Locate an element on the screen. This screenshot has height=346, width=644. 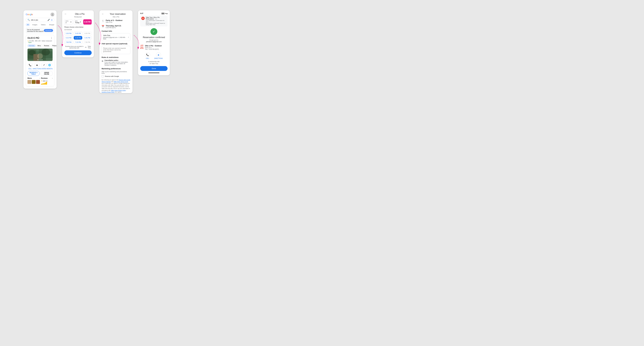
time-selected: 6:30 PM is located at coordinates (88, 22).